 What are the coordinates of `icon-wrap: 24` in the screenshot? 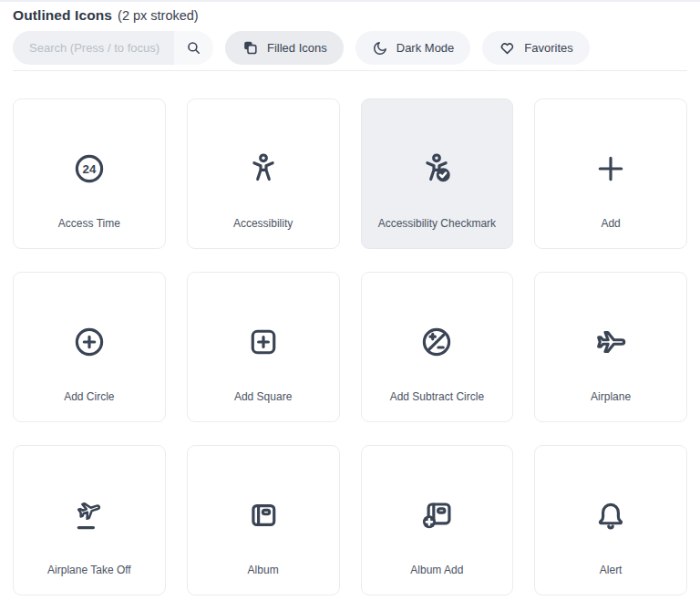 It's located at (89, 159).